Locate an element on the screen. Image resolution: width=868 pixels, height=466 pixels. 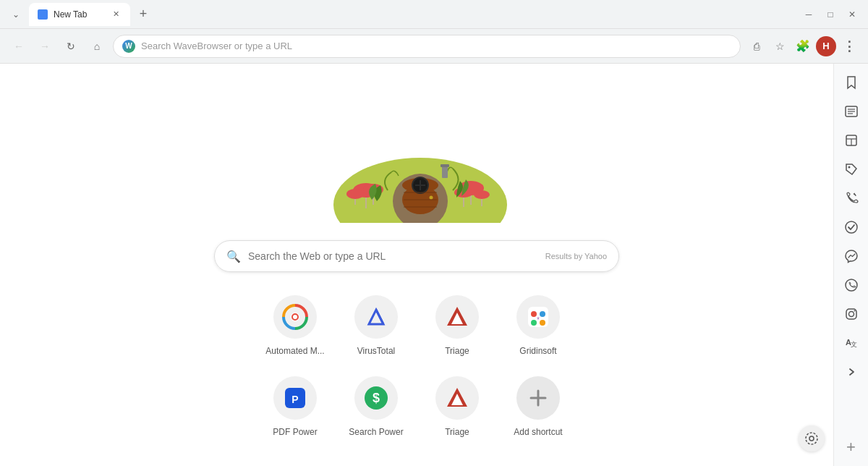
close-button: ✕ is located at coordinates (852, 14).